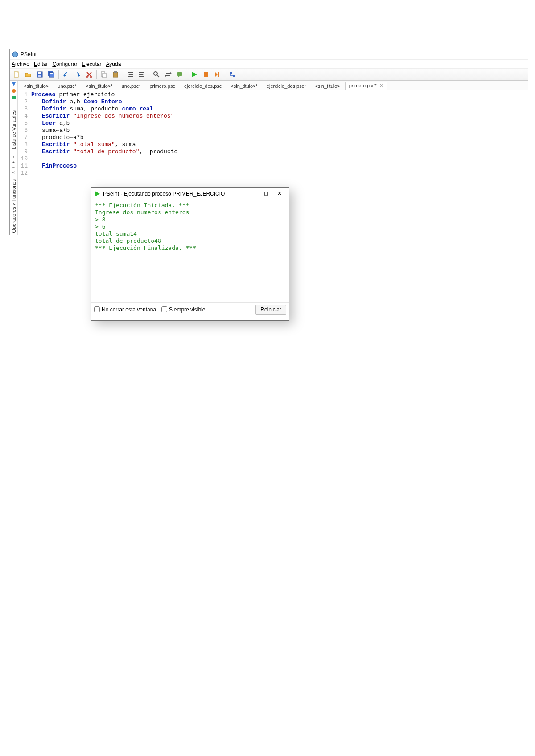  I want to click on token-str: "Ingrese dos numeros enteros", so click(123, 116).